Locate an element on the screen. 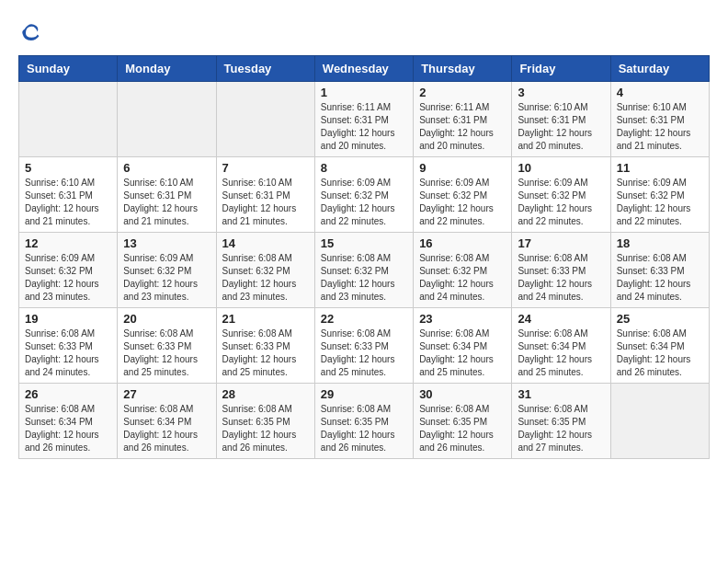 The width and height of the screenshot is (728, 563). day-number: 15 is located at coordinates (364, 243).